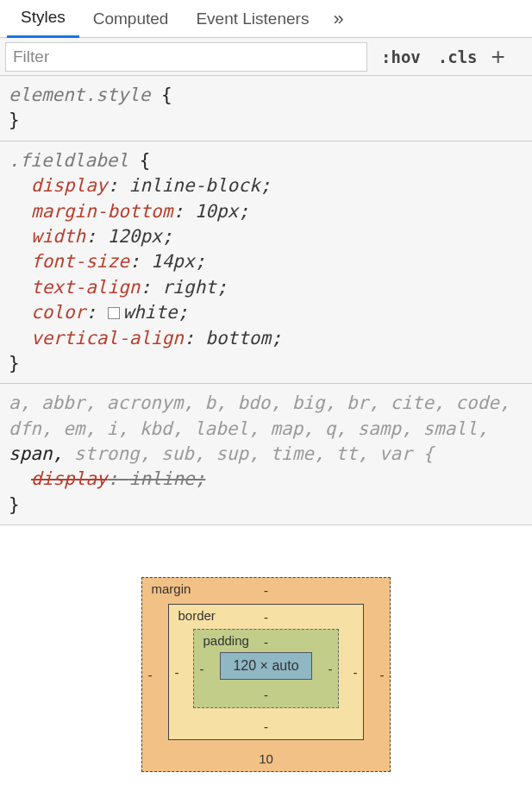 This screenshot has width=532, height=810. Describe the element at coordinates (266, 186) in the screenshot. I see `declaration: display: inline-block;` at that location.